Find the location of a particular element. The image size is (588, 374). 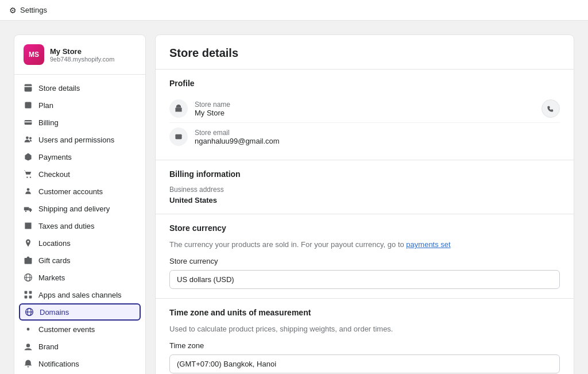

payments-icon is located at coordinates (28, 157).